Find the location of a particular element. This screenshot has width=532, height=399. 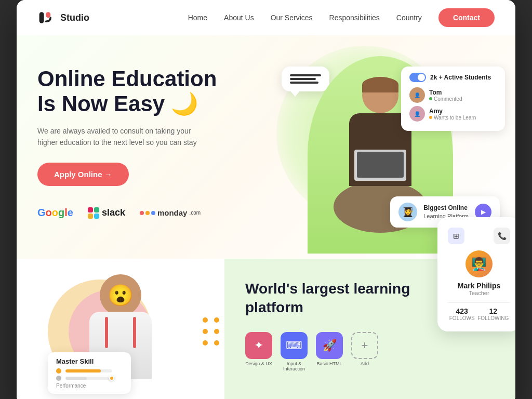

amy-avatar: 👤 is located at coordinates (417, 114).